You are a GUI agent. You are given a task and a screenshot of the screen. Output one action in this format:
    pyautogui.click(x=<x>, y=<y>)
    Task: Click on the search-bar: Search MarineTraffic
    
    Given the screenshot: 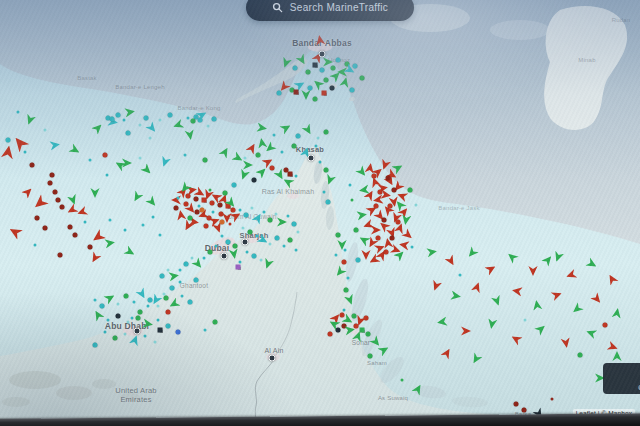 What is the action you would take?
    pyautogui.click(x=330, y=10)
    